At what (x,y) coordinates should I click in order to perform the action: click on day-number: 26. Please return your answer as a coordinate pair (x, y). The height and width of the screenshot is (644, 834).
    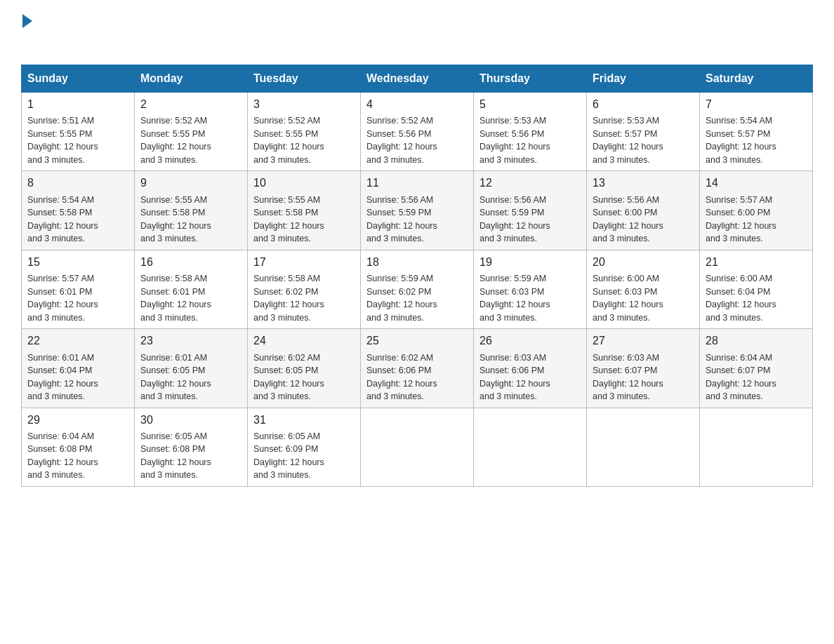
    Looking at the image, I should click on (530, 341).